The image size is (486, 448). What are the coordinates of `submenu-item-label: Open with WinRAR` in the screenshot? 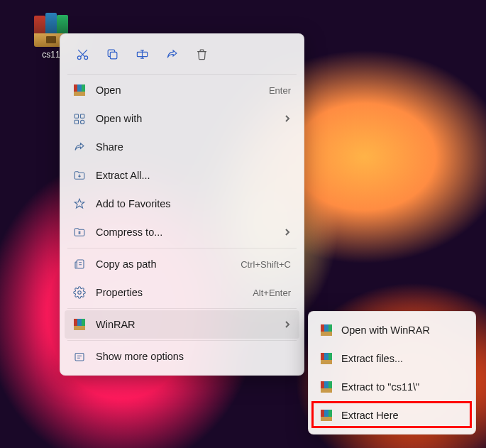 It's located at (386, 330).